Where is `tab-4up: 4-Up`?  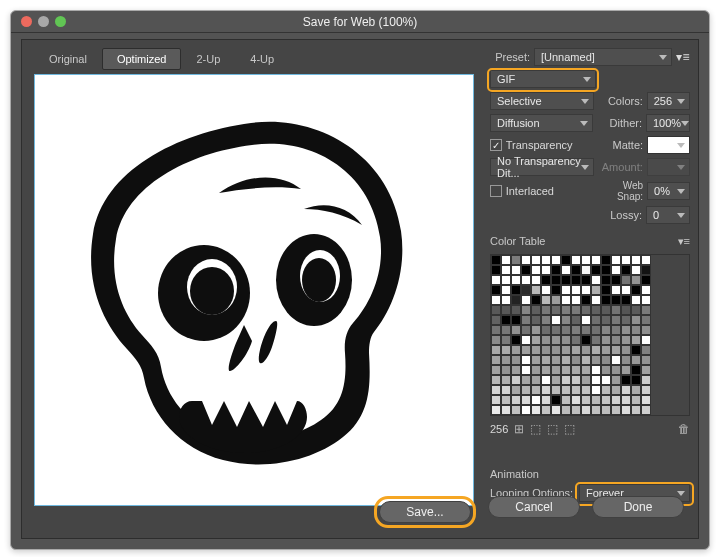
tab-4up: 4-Up is located at coordinates (262, 59).